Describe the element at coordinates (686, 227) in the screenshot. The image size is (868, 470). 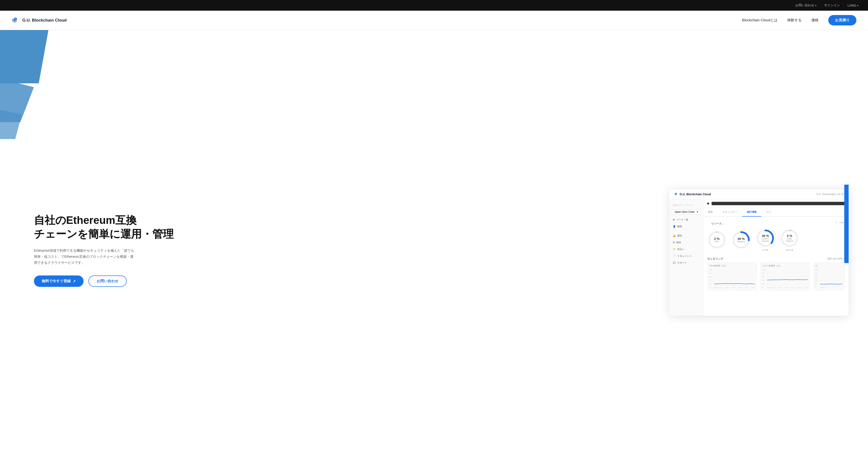
I see `sidebar-authority: 👤 権限` at that location.